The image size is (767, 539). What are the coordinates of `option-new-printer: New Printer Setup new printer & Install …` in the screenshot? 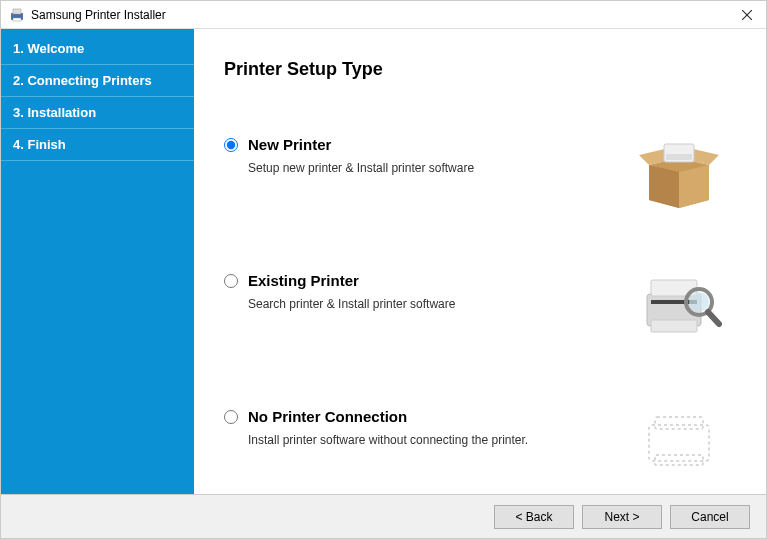 It's located at (484, 170).